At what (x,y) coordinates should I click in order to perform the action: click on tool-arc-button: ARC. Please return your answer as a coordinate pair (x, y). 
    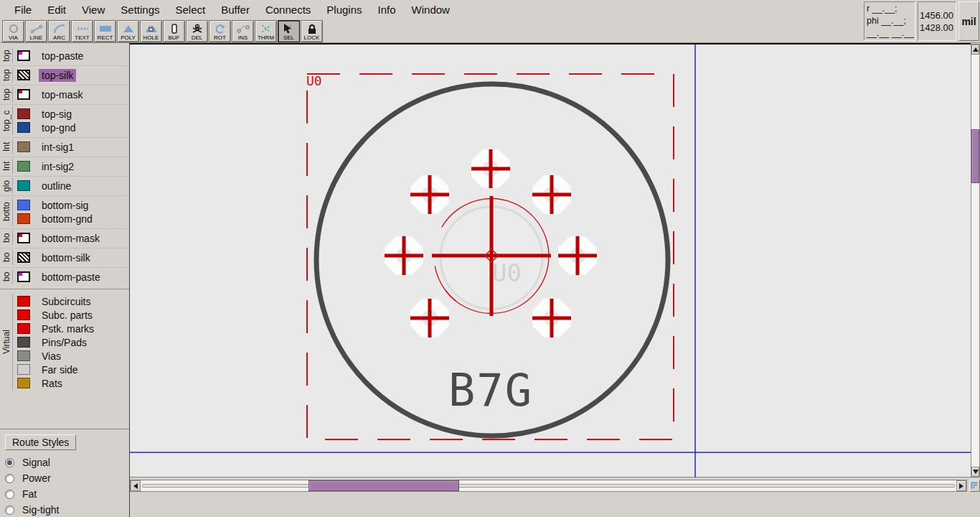
    Looking at the image, I should click on (59, 32).